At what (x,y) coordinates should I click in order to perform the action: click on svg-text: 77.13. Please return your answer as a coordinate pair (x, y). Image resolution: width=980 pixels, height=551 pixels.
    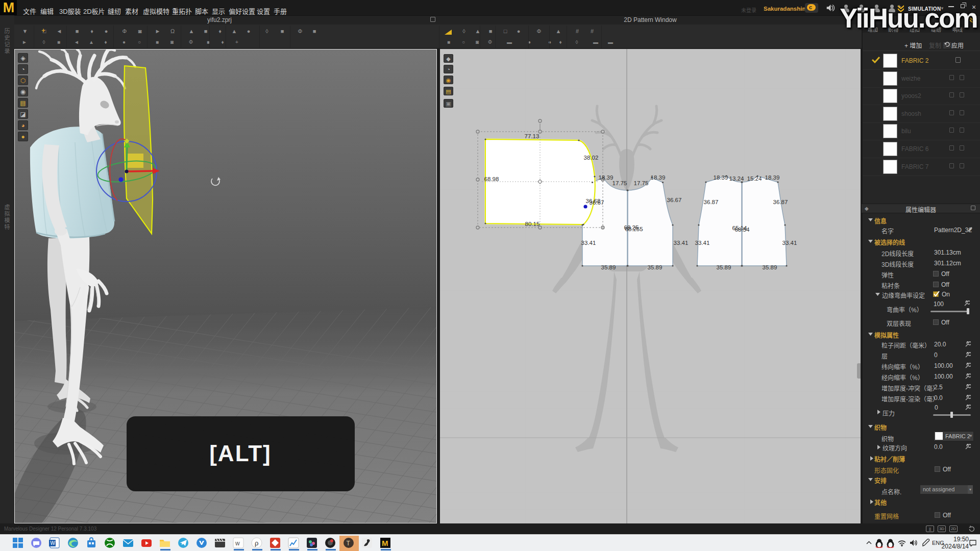
    Looking at the image, I should click on (532, 136).